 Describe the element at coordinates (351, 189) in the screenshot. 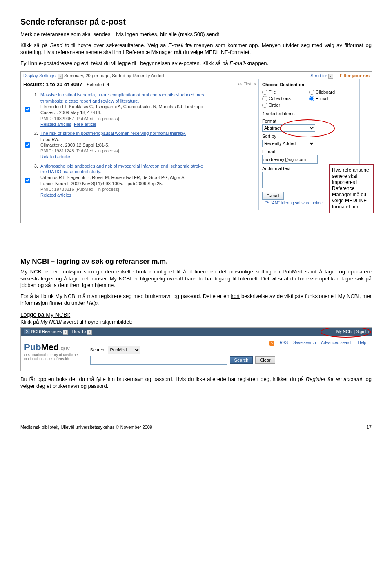

I see `annotation-callout: Hvis referansene senere skal importeres …` at that location.